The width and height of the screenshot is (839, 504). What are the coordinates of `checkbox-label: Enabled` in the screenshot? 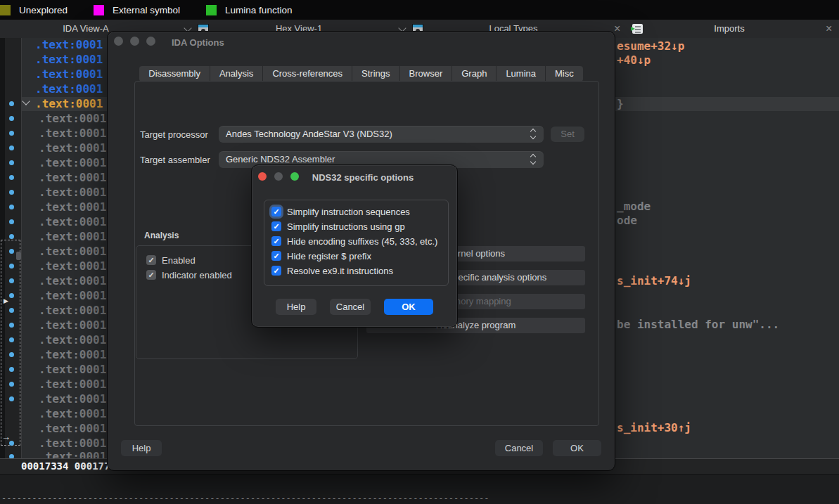 It's located at (179, 260).